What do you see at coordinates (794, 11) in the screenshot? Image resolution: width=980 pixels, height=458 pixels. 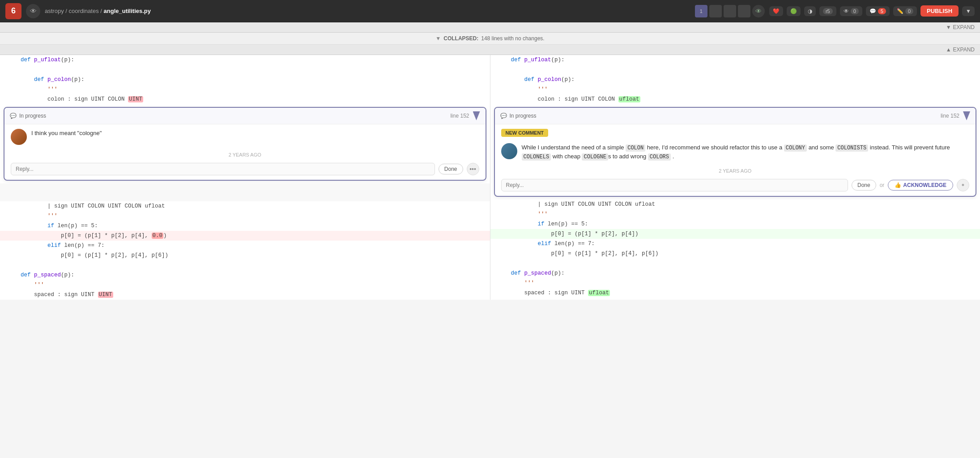 I see `chart-btn: 🟢` at bounding box center [794, 11].